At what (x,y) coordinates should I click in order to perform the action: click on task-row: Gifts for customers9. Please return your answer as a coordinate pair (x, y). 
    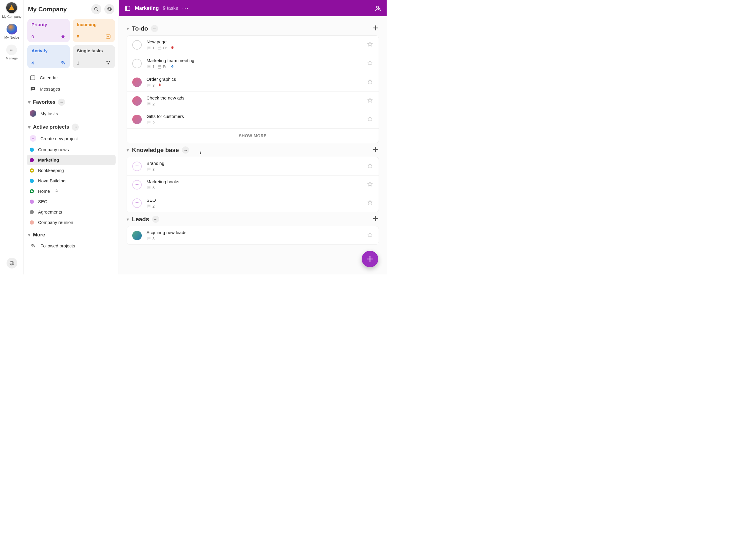
    Looking at the image, I should click on (253, 119).